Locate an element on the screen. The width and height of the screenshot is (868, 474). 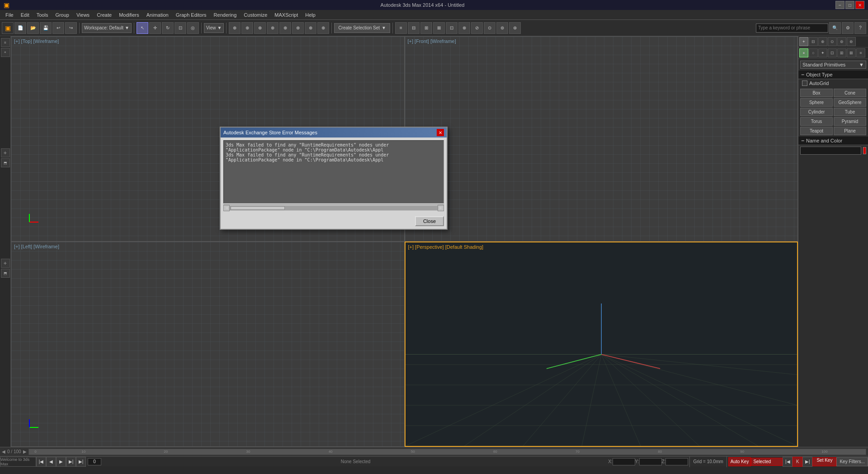
left-tool-5: ✛ is located at coordinates (5, 263).